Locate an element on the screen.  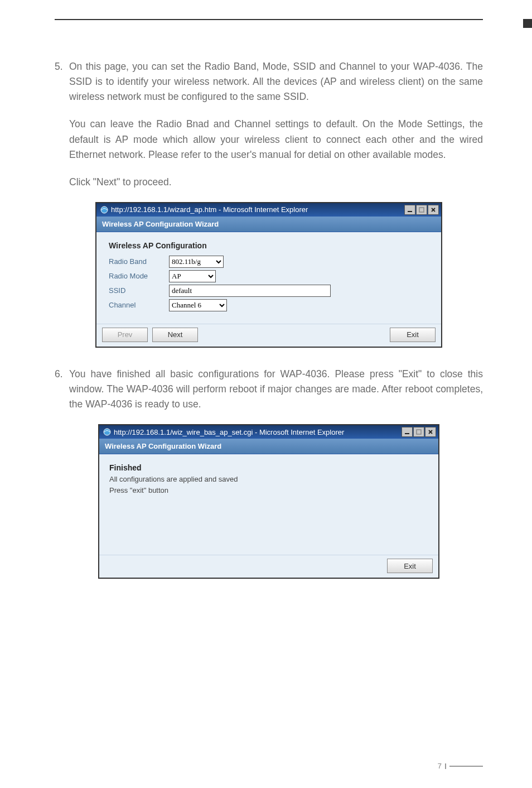
radio-mode-label: Radio Mode is located at coordinates (139, 276).